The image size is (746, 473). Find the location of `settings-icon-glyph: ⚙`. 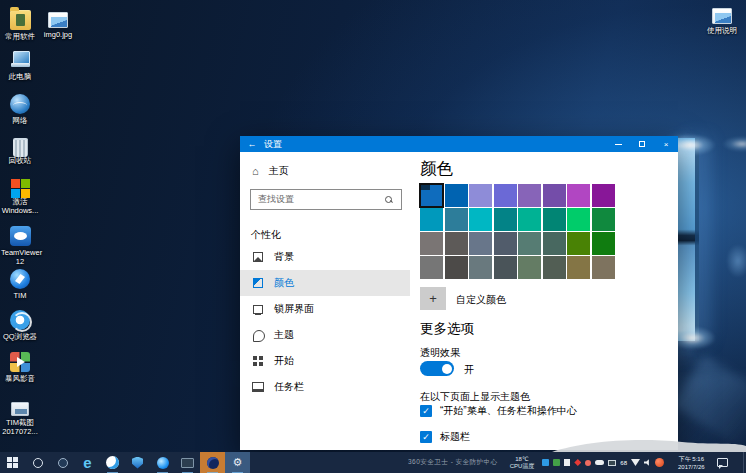

settings-icon-glyph: ⚙ is located at coordinates (238, 462).